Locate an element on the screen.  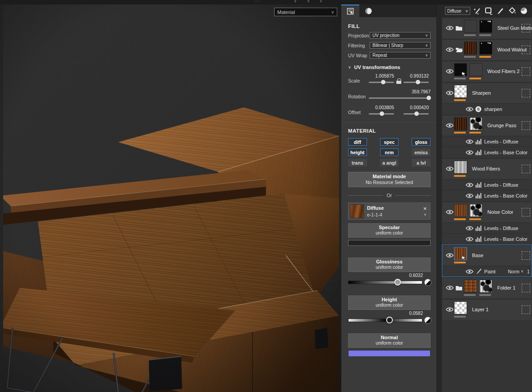
offset-x-value: 0.003805 is located at coordinates (381, 107).